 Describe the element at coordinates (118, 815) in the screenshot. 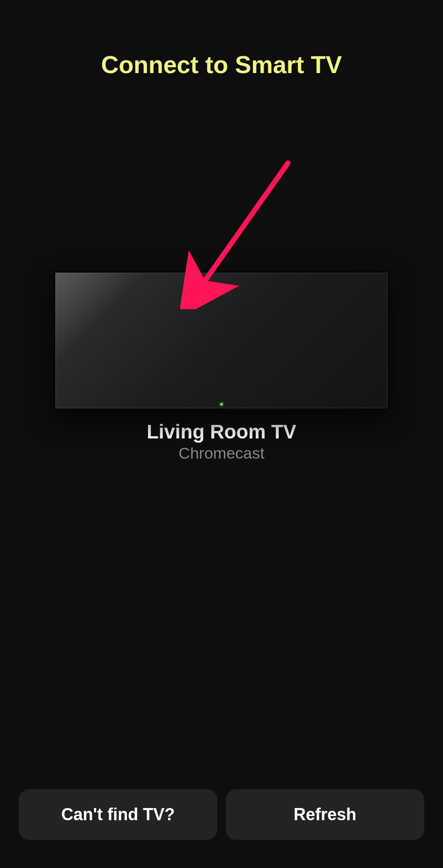

I see `cant-find-tv-button: Can't find TV?` at that location.